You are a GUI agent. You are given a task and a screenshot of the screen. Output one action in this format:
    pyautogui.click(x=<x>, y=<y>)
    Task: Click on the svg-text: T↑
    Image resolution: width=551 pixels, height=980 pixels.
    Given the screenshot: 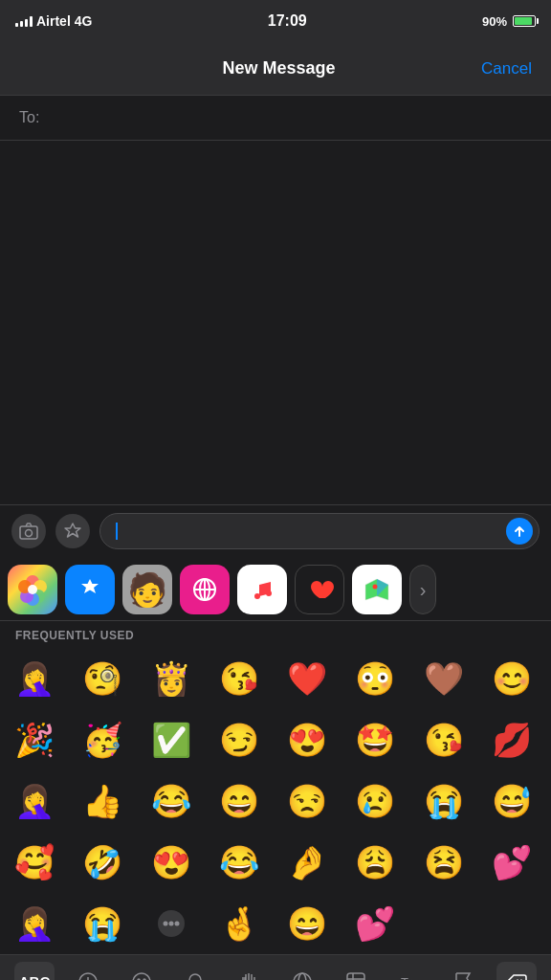 What is the action you would take?
    pyautogui.click(x=408, y=978)
    